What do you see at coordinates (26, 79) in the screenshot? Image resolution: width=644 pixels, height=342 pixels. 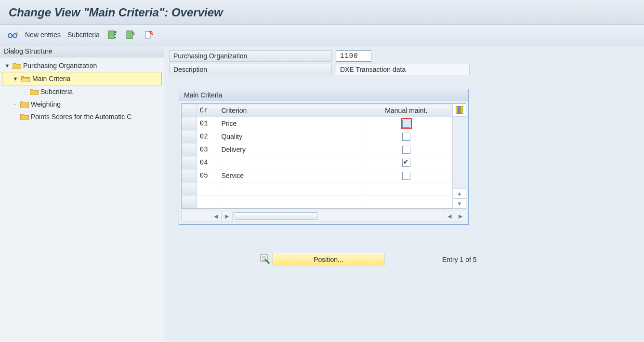 I see `folder-open-icon` at bounding box center [26, 79].